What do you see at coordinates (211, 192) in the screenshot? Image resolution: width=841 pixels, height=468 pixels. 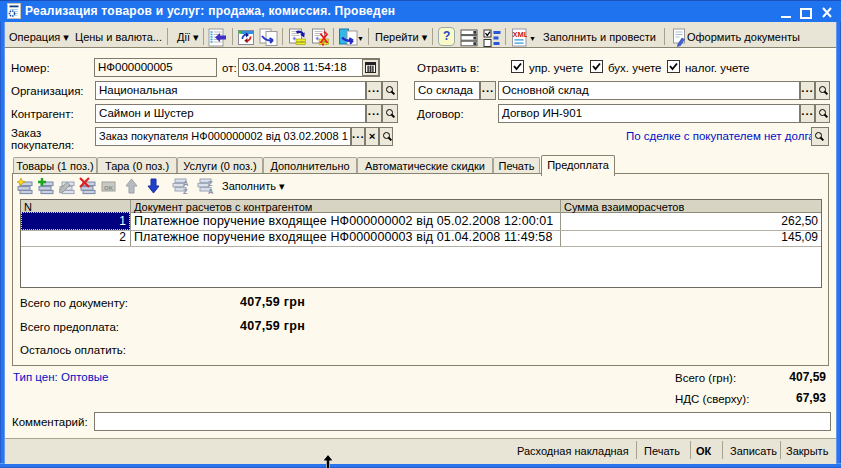 I see `svg-text: A` at bounding box center [211, 192].